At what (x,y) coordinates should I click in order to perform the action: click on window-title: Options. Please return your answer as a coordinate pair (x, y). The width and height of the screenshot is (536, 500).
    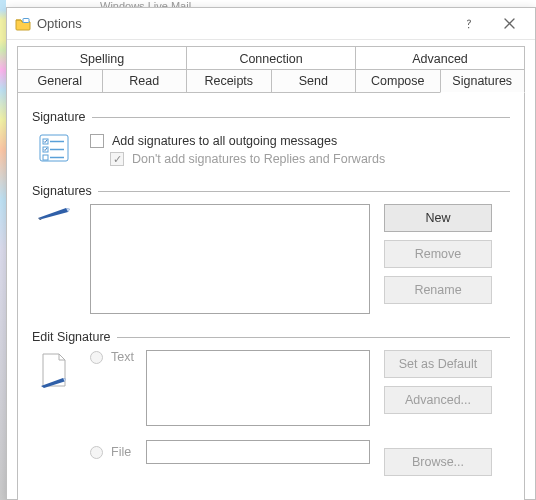
    Looking at the image, I should click on (243, 24).